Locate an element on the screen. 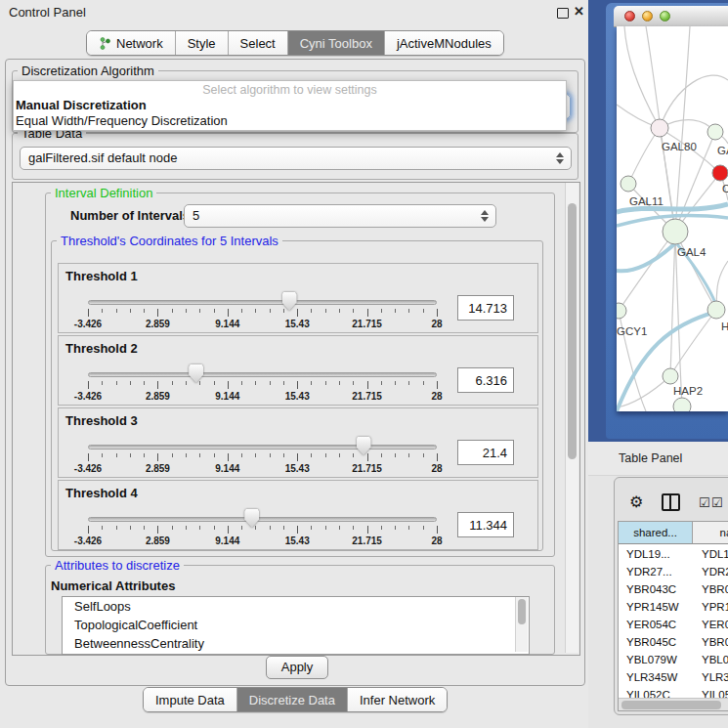  close-traffic-light is located at coordinates (629, 16).